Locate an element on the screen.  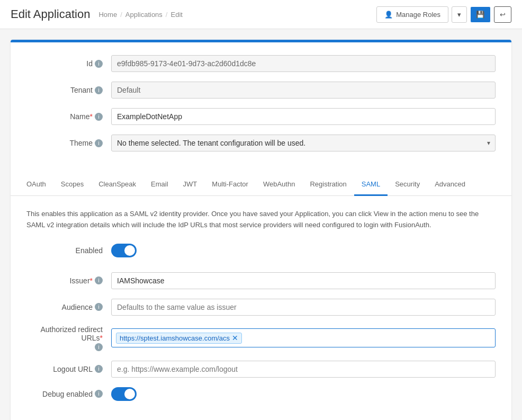
save-button: 💾 is located at coordinates (481, 15).